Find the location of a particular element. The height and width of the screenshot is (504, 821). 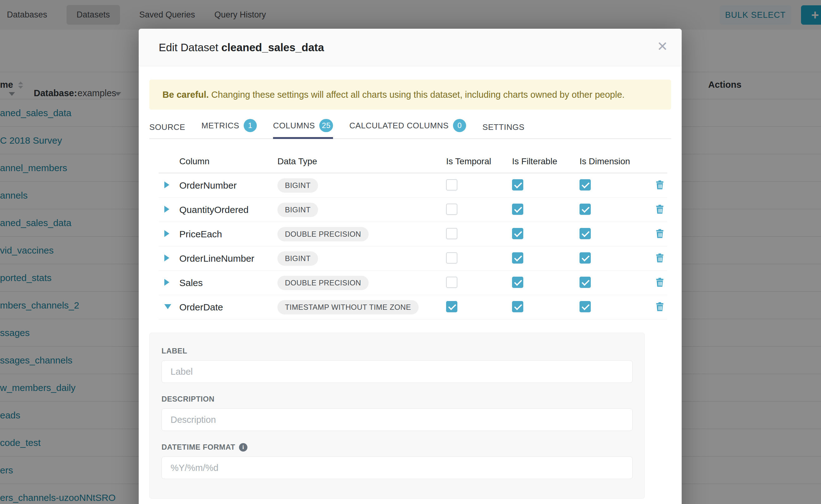

column-name: OrderLineNumber is located at coordinates (228, 259).